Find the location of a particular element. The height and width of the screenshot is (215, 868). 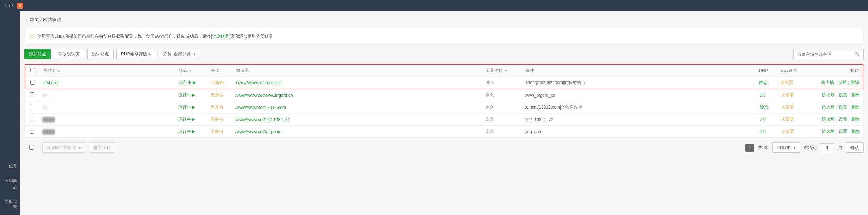

sidebar-item-appstore: 应用商店 is located at coordinates (10, 184).